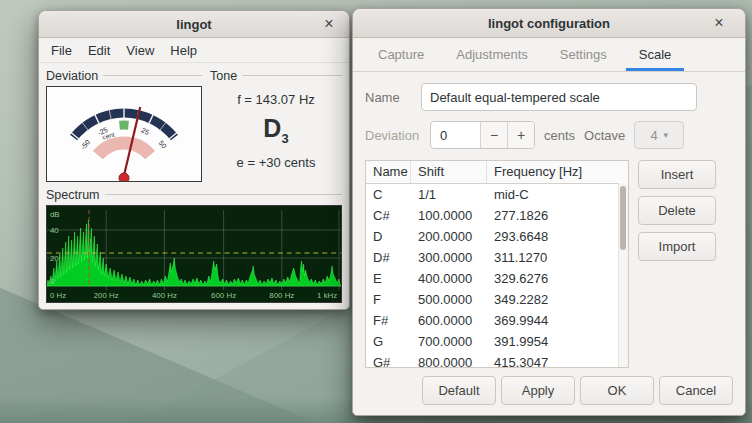  What do you see at coordinates (558, 342) in the screenshot?
I see `frequency-cell: 391.9954` at bounding box center [558, 342].